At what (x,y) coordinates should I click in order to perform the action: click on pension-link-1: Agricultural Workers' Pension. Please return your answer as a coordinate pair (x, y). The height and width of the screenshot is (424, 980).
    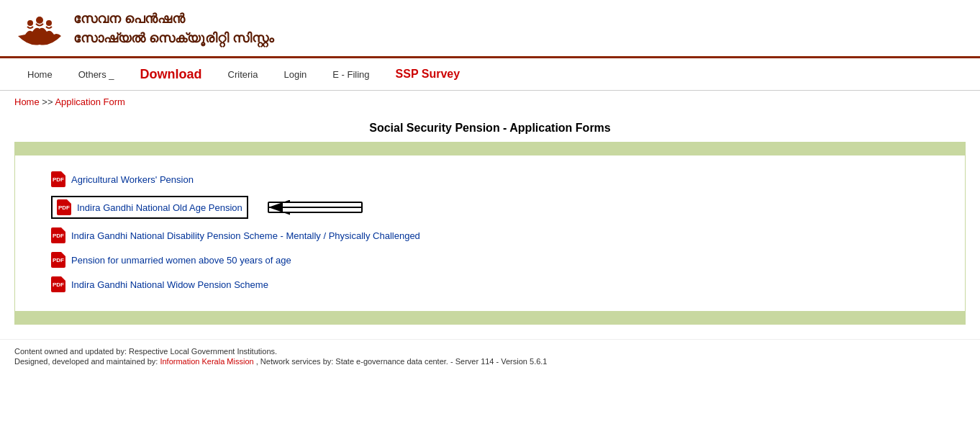
    Looking at the image, I should click on (132, 180).